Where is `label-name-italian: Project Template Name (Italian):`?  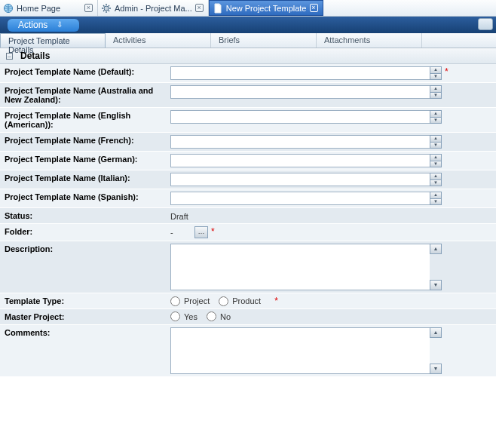 label-name-italian: Project Template Name (Italian): is located at coordinates (85, 180).